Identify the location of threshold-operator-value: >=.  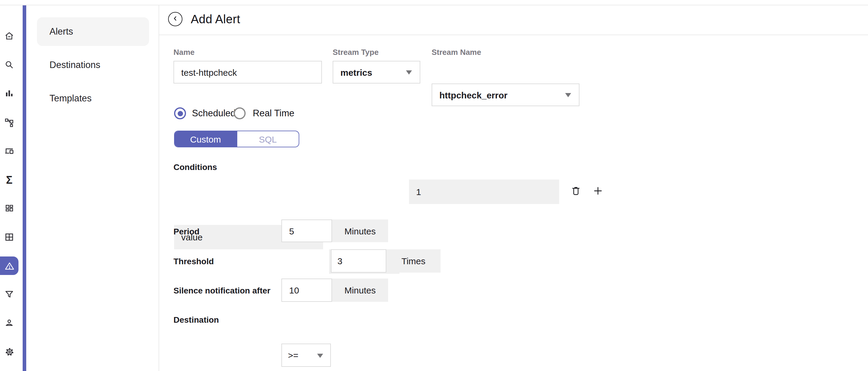
(293, 355).